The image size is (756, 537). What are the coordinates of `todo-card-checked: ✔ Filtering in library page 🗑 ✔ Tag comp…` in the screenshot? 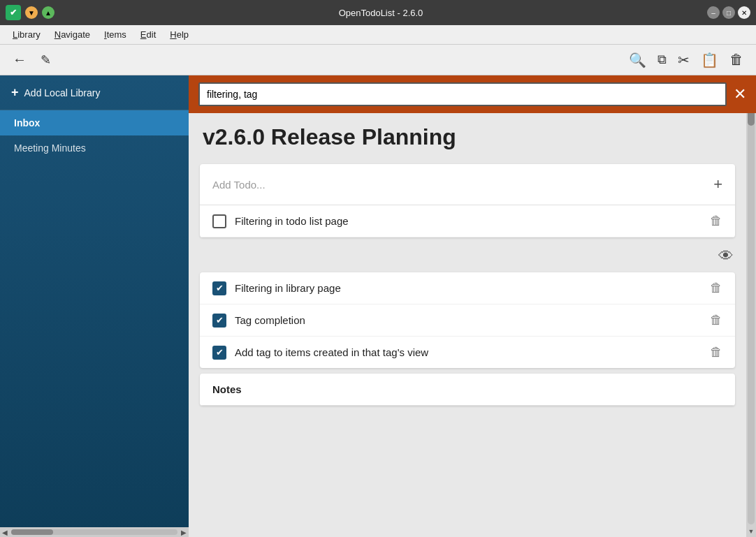 It's located at (467, 320).